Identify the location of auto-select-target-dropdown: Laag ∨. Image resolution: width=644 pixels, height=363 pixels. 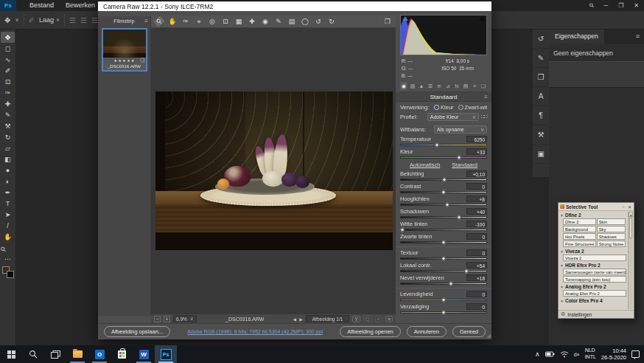
(49, 20).